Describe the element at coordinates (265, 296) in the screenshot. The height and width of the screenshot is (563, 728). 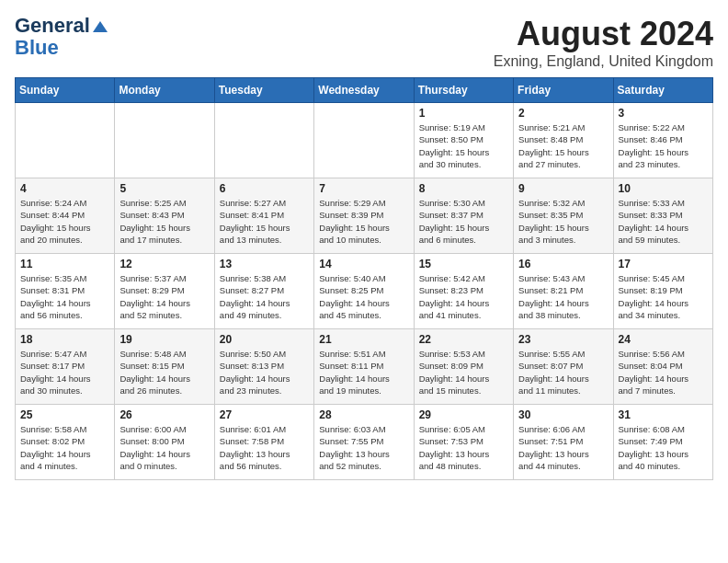
I see `cell-content: Sunrise: 5:38 AM Sunset: 8:27 PM Dayligh…` at that location.